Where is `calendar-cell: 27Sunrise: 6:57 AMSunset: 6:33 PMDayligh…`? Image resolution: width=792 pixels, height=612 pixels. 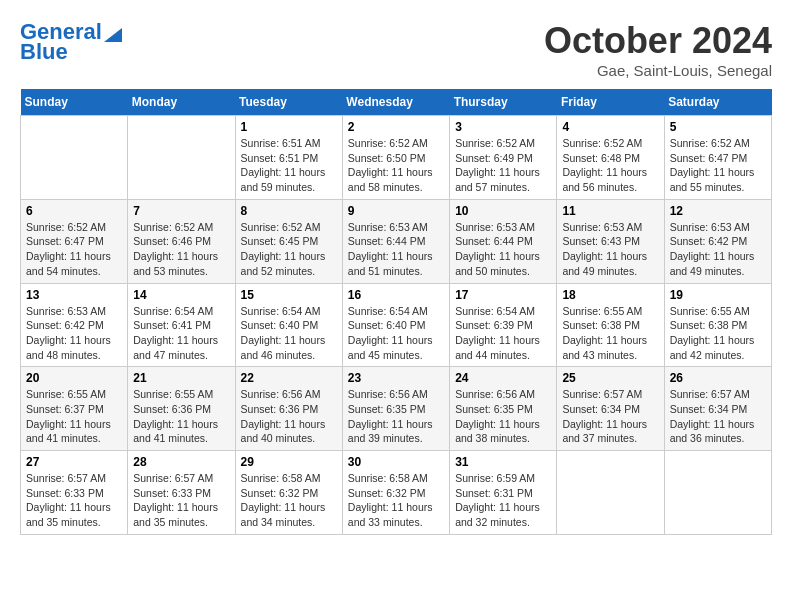
calendar-cell: 27Sunrise: 6:57 AMSunset: 6:33 PMDayligh… is located at coordinates (74, 493).